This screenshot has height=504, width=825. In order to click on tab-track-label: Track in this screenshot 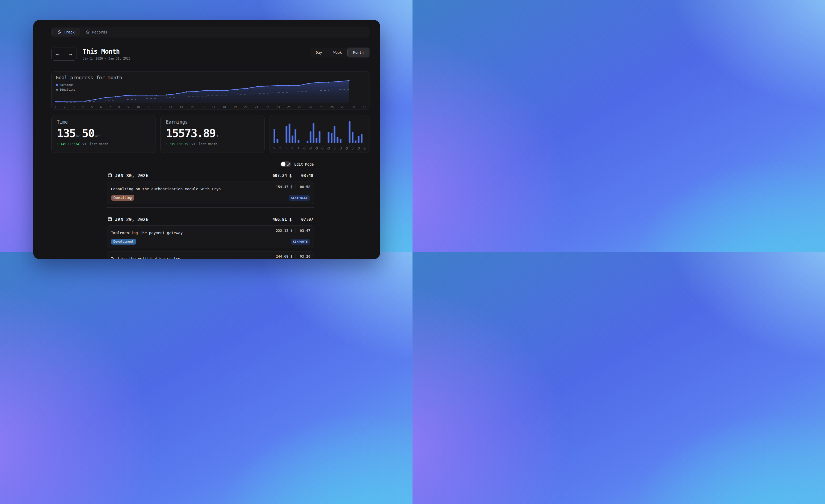, I will do `click(69, 32)`.